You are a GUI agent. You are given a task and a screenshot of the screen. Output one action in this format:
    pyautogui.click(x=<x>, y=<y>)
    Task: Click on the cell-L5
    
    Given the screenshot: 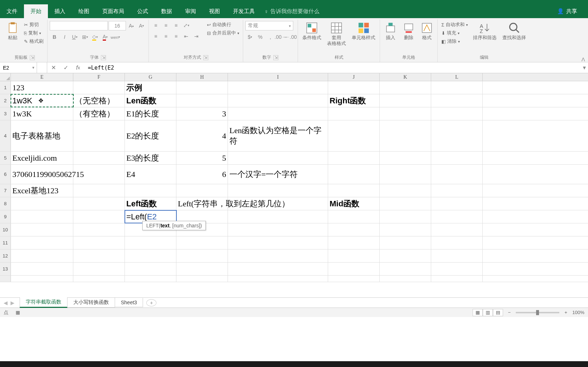 What is the action you would take?
    pyautogui.click(x=457, y=158)
    